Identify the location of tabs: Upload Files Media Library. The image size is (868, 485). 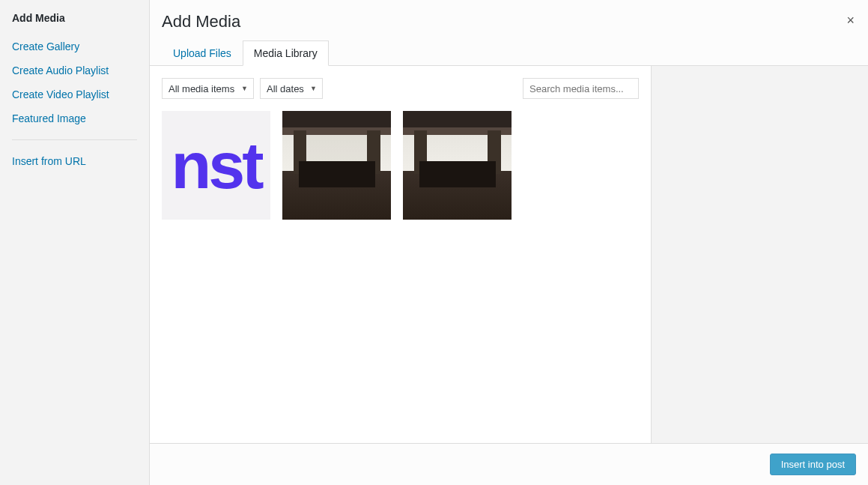
(509, 53).